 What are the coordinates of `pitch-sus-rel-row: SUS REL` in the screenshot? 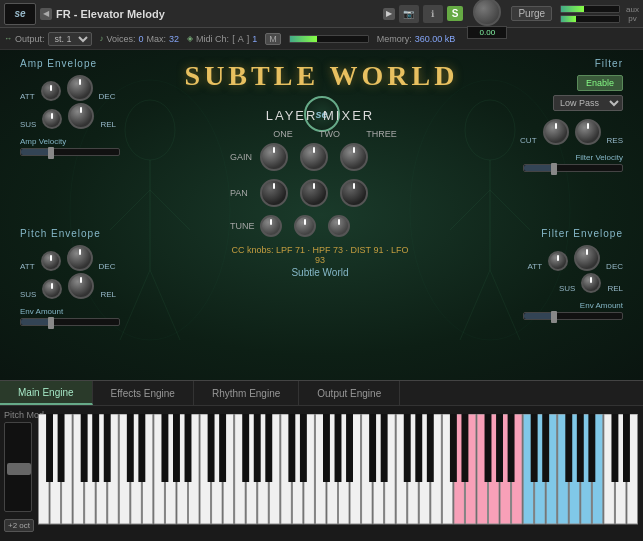 It's located at (70, 286).